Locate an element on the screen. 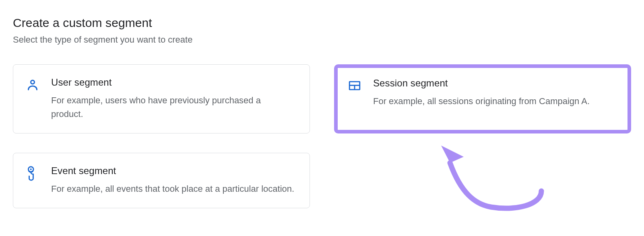  page-title: Create a custom segment is located at coordinates (322, 23).